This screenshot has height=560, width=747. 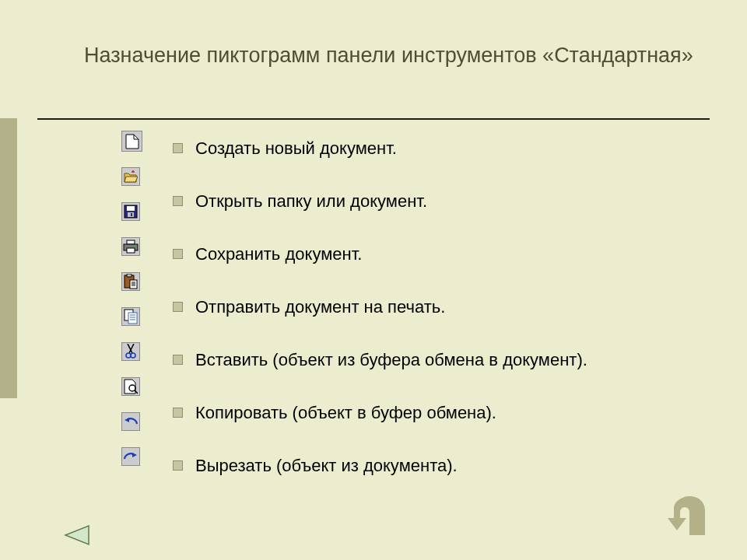 I want to click on print-preview-icon, so click(x=131, y=387).